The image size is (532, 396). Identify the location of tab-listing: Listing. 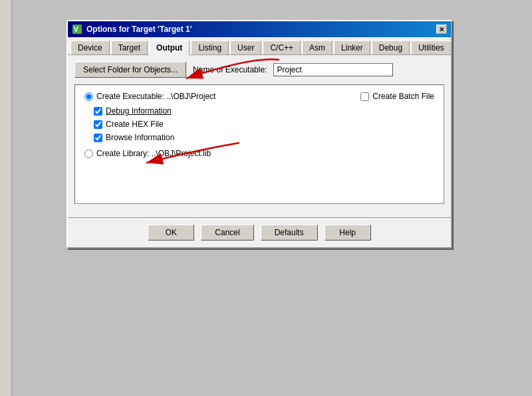
(210, 48).